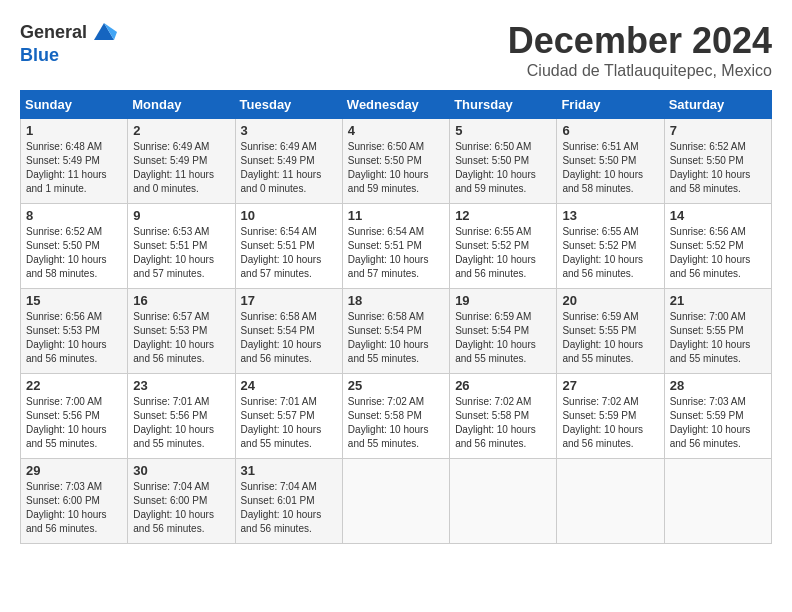 This screenshot has width=792, height=612. Describe the element at coordinates (182, 416) in the screenshot. I see `calendar-cell: 23 Sunrise: 7:01 AM Sunset: 5:56 PM Dayl…` at that location.